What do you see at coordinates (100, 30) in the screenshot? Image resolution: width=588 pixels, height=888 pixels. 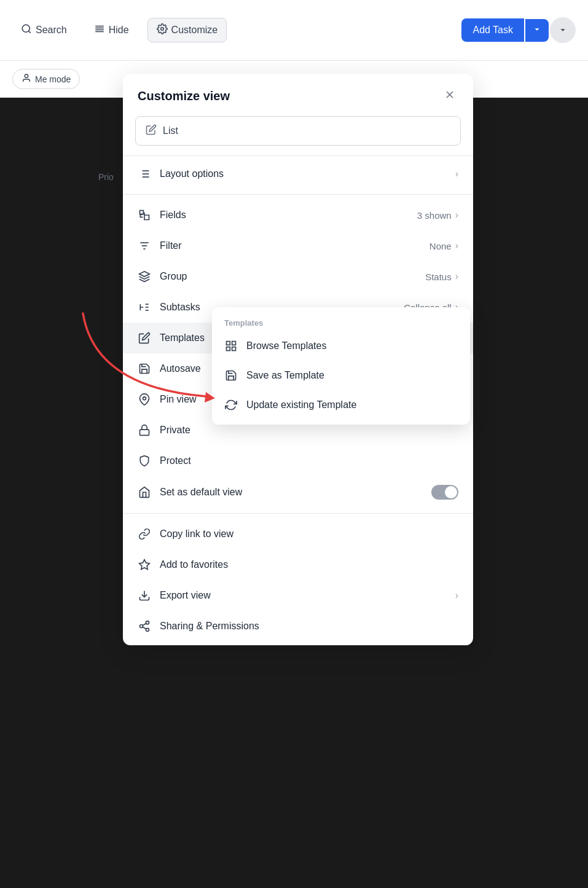 I see `hide-icon` at bounding box center [100, 30].